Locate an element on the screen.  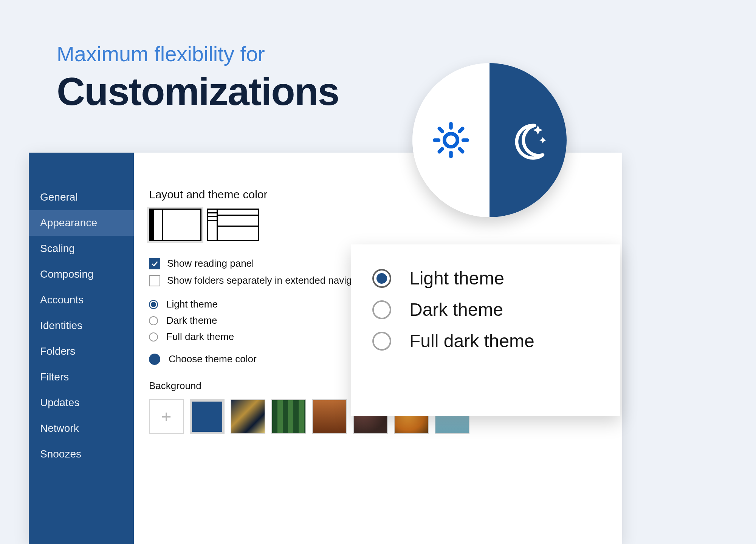
color-swatch-icon is located at coordinates (155, 359).